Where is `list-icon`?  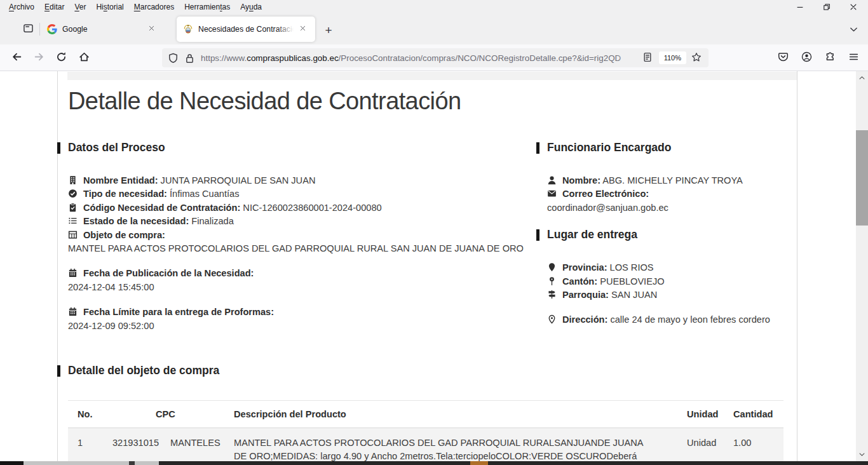 list-icon is located at coordinates (72, 221).